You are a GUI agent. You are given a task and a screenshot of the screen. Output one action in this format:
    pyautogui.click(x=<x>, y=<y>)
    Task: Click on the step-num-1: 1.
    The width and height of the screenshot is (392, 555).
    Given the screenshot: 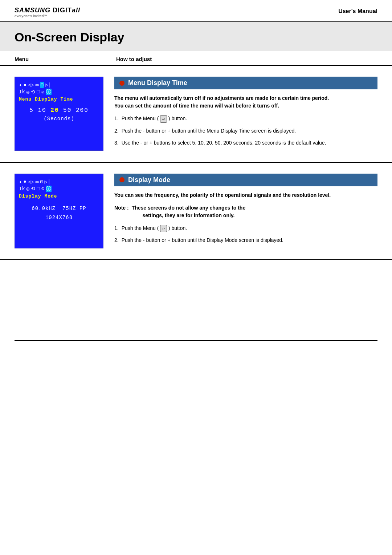 What is the action you would take?
    pyautogui.click(x=117, y=119)
    